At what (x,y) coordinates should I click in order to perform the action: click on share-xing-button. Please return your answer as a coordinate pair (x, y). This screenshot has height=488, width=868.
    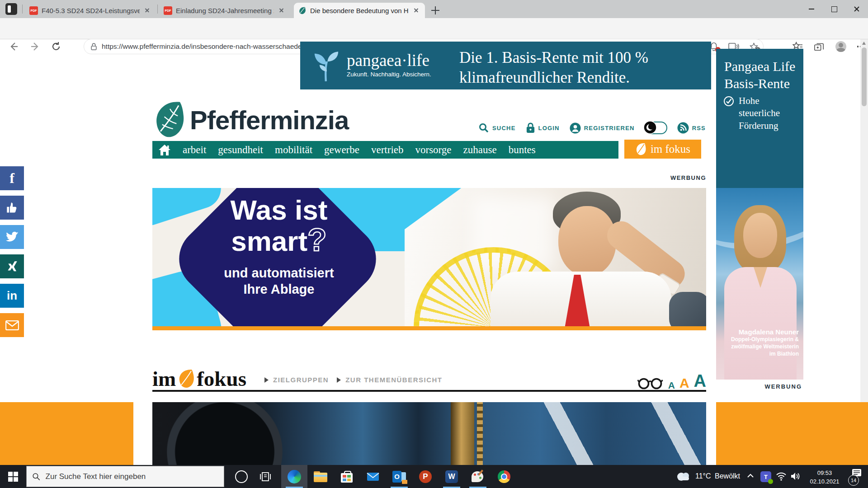
    Looking at the image, I should click on (12, 267).